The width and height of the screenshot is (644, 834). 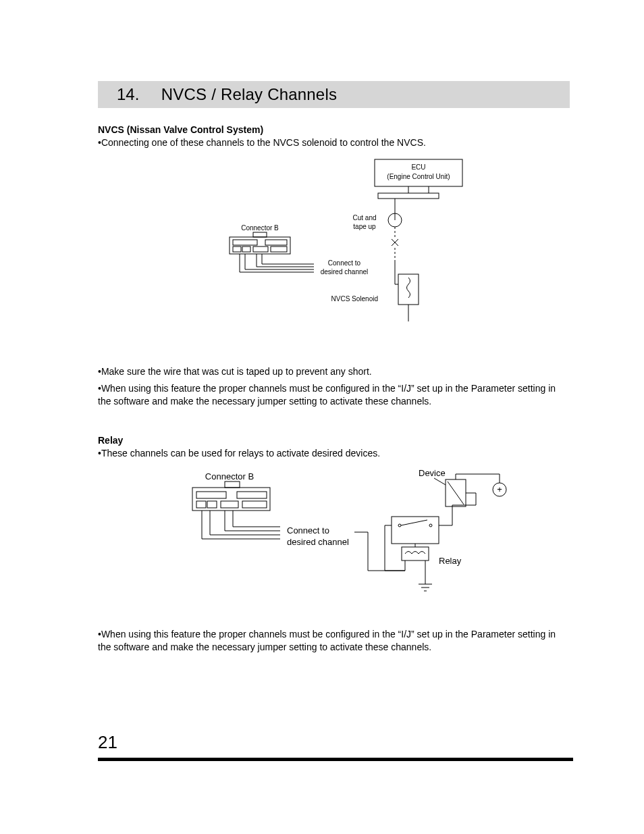 What do you see at coordinates (128, 95) in the screenshot?
I see `section-number: 14.` at bounding box center [128, 95].